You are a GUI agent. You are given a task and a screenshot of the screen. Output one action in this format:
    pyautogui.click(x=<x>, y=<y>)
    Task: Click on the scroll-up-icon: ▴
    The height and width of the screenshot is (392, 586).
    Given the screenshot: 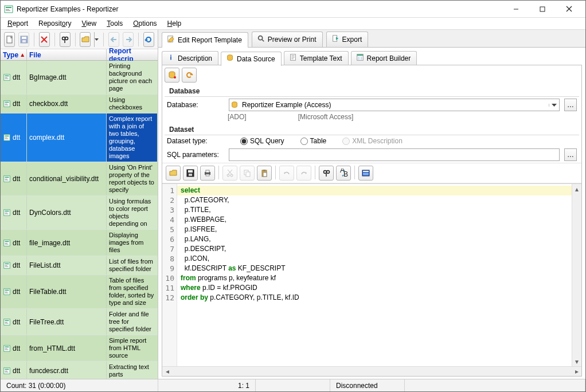 What is the action you would take?
    pyautogui.click(x=577, y=189)
    